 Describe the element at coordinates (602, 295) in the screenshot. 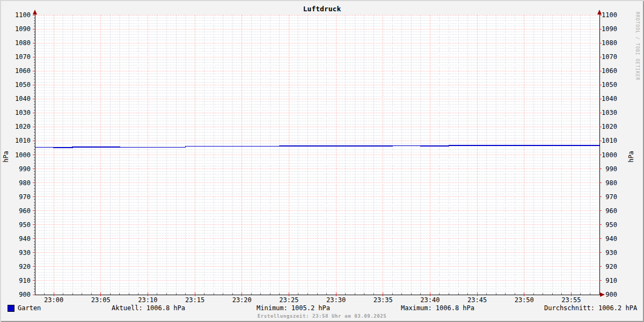

I see `axis-arrow-right` at that location.